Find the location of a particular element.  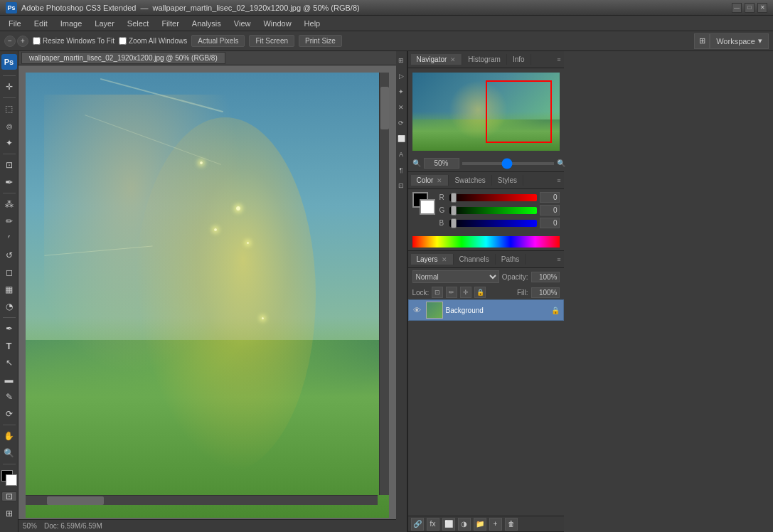

minimize-button: — is located at coordinates (737, 8).